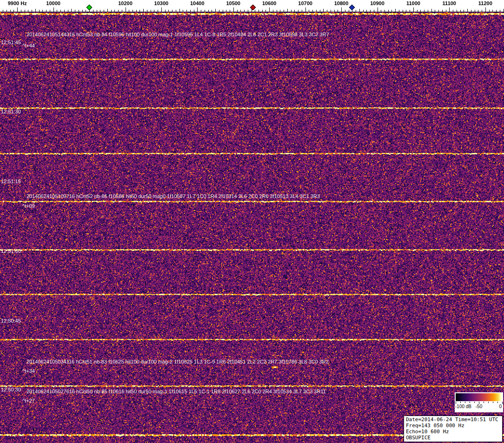 Image resolution: width=504 pixels, height=443 pixels. What do you see at coordinates (18, 3) in the screenshot?
I see `ruler-frequency-label: 9900 Hz` at bounding box center [18, 3].